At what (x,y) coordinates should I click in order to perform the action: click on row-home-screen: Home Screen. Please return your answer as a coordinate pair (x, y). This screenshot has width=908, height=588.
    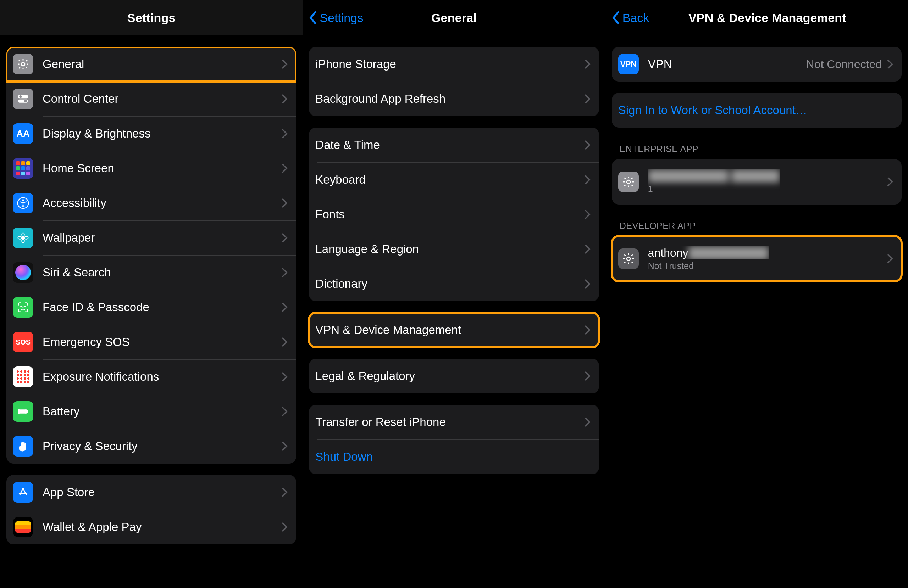
    Looking at the image, I should click on (151, 169).